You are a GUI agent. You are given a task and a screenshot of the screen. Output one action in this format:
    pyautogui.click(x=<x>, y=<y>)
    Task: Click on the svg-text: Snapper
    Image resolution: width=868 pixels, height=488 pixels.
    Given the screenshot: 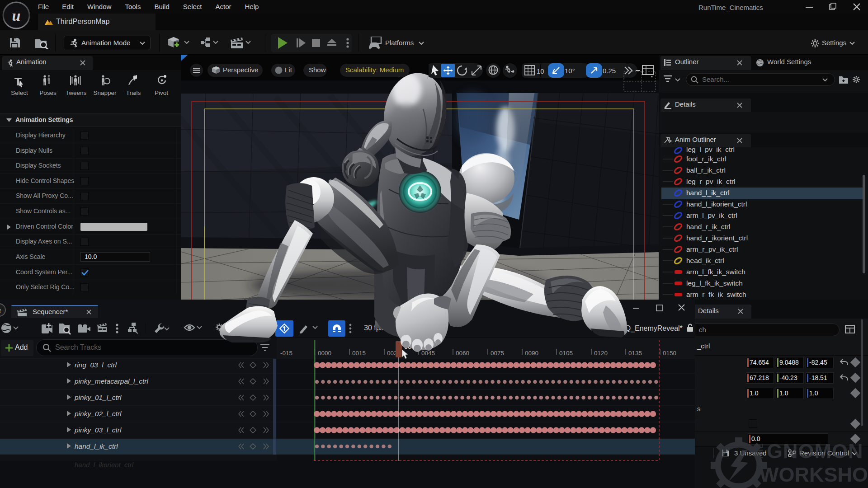 What is the action you would take?
    pyautogui.click(x=105, y=93)
    